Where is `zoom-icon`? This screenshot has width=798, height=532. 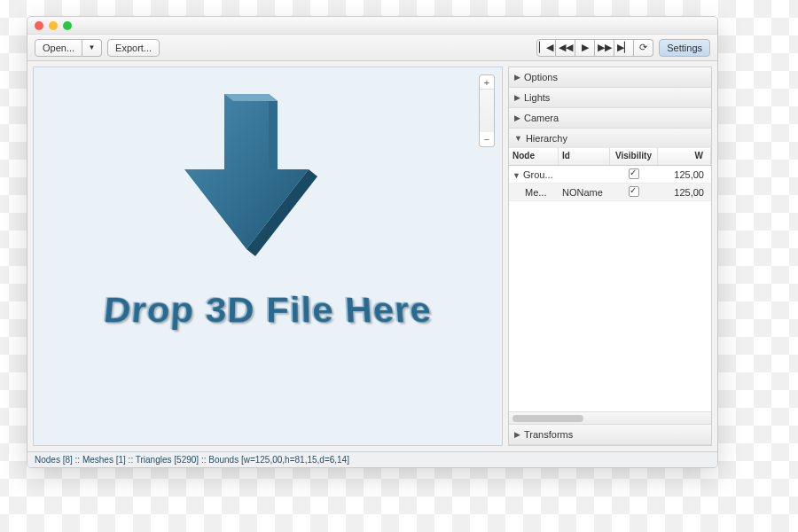 zoom-icon is located at coordinates (67, 26).